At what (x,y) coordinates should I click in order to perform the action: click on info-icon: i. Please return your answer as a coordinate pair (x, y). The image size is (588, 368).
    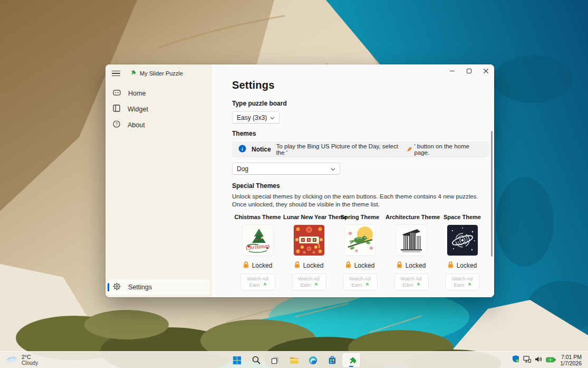
    Looking at the image, I should click on (243, 150).